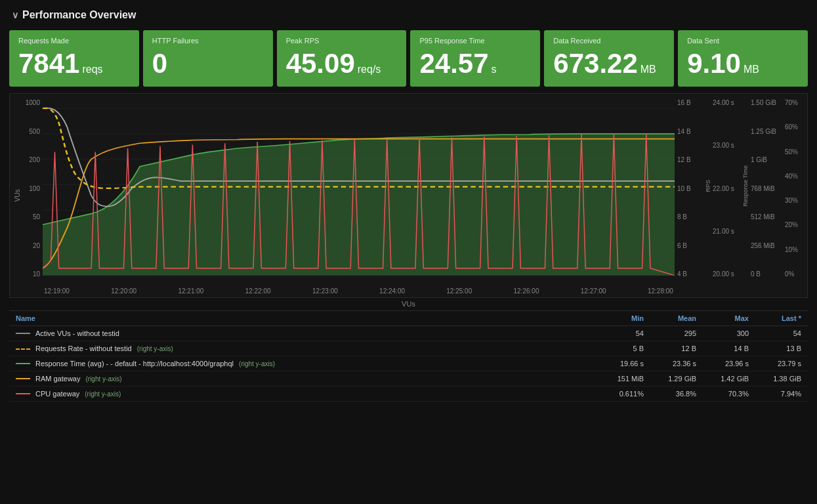 The image size is (817, 504). What do you see at coordinates (74, 41) in the screenshot?
I see `metric-label-0: Requests Made` at bounding box center [74, 41].